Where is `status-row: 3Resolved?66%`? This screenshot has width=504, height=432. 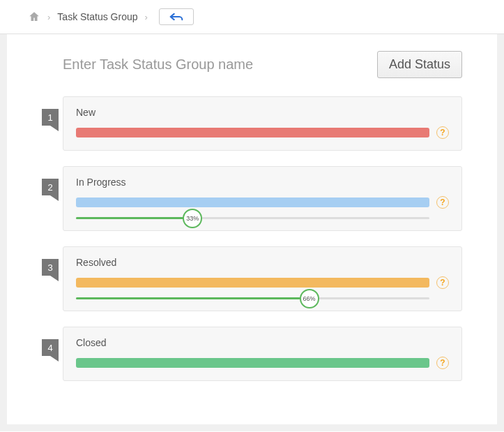
status-row: 3Resolved?66% is located at coordinates (252, 279).